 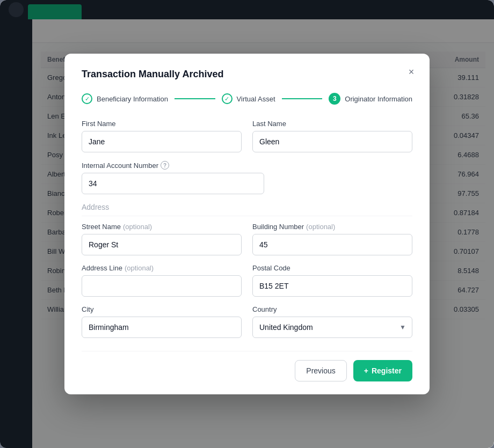 What do you see at coordinates (249, 99) in the screenshot?
I see `step-2: ✓ Virtual Asset` at bounding box center [249, 99].